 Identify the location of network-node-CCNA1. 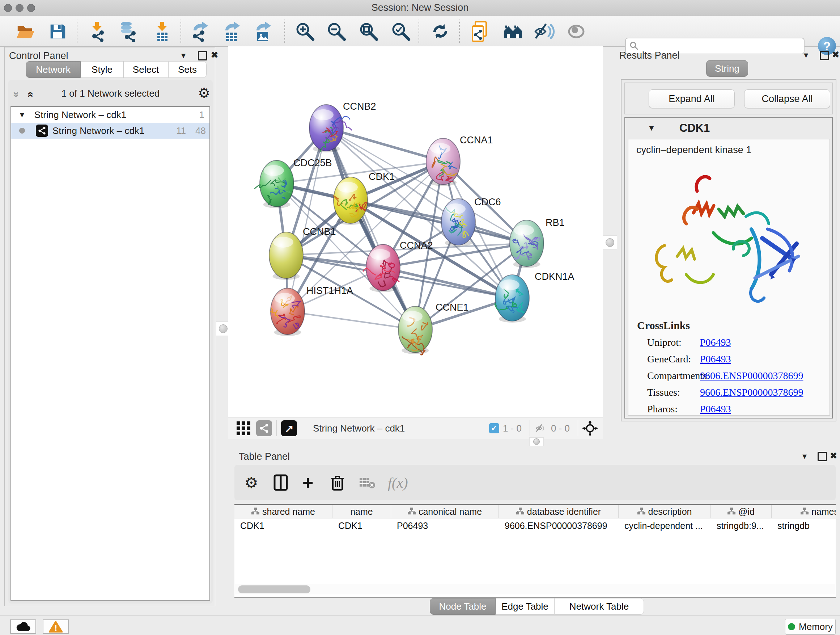
(443, 162).